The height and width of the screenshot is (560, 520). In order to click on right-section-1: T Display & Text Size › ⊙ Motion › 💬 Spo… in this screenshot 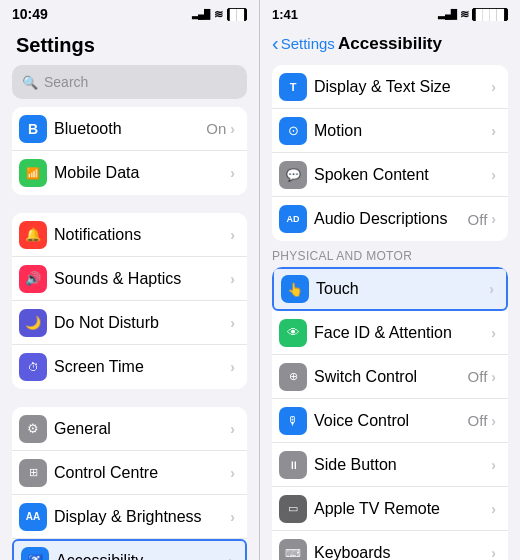, I will do `click(390, 153)`.